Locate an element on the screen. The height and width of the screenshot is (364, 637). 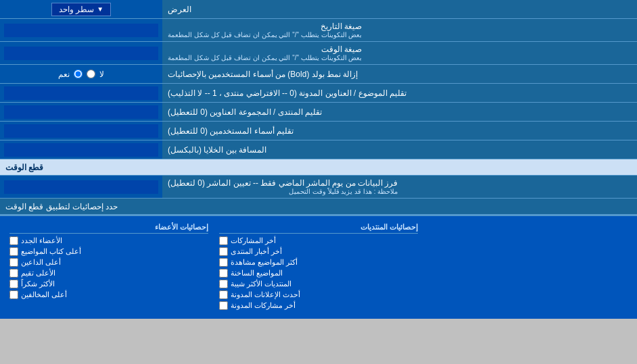
checkbox-last-posts is located at coordinates (223, 240).